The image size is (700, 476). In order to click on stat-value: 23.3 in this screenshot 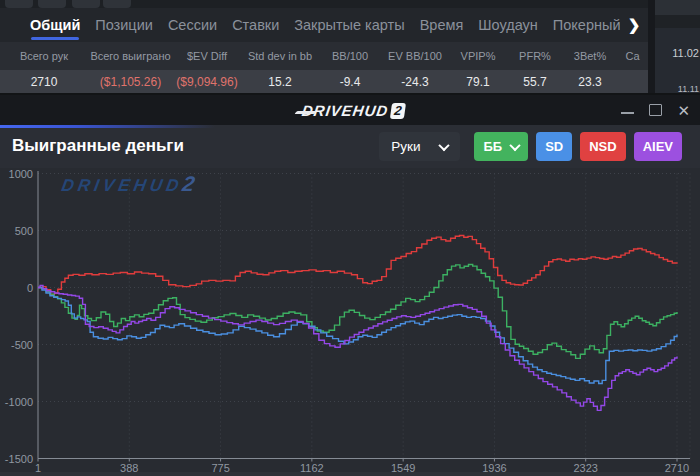, I will do `click(590, 82)`.